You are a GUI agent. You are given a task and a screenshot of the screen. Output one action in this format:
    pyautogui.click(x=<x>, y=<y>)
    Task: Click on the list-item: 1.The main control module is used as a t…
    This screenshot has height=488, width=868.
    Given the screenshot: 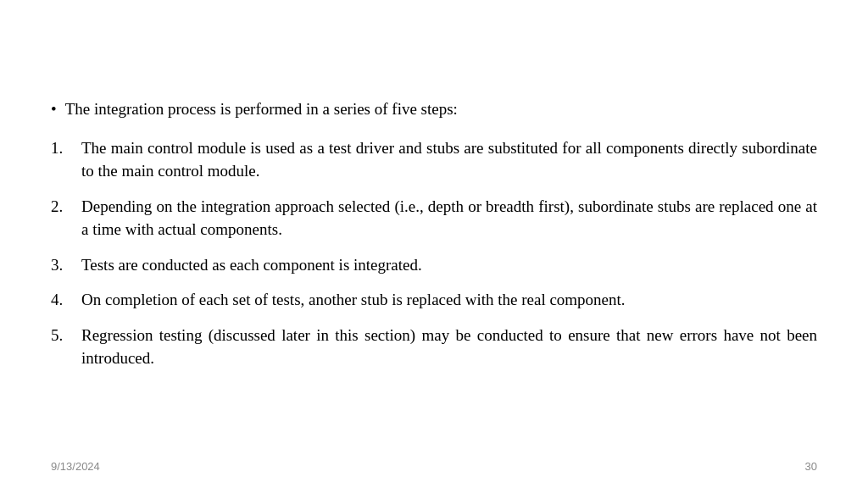 What is the action you would take?
    pyautogui.click(x=434, y=159)
    